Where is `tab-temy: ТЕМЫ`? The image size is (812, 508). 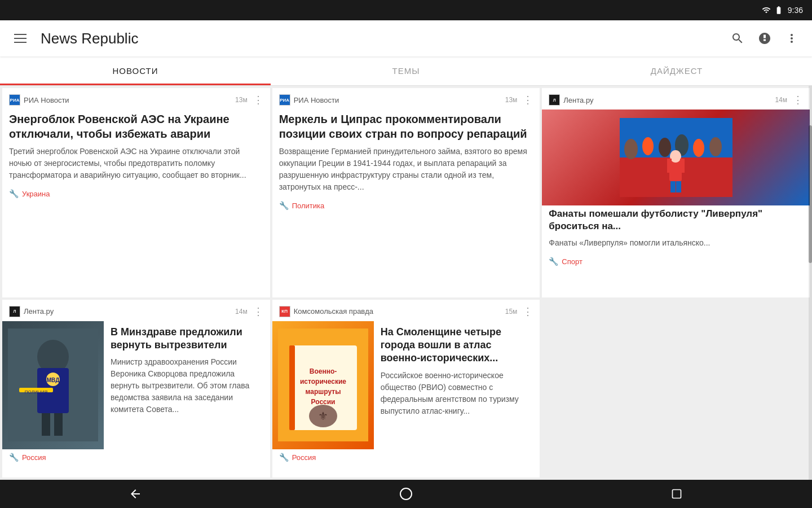
tab-temy: ТЕМЫ is located at coordinates (406, 71).